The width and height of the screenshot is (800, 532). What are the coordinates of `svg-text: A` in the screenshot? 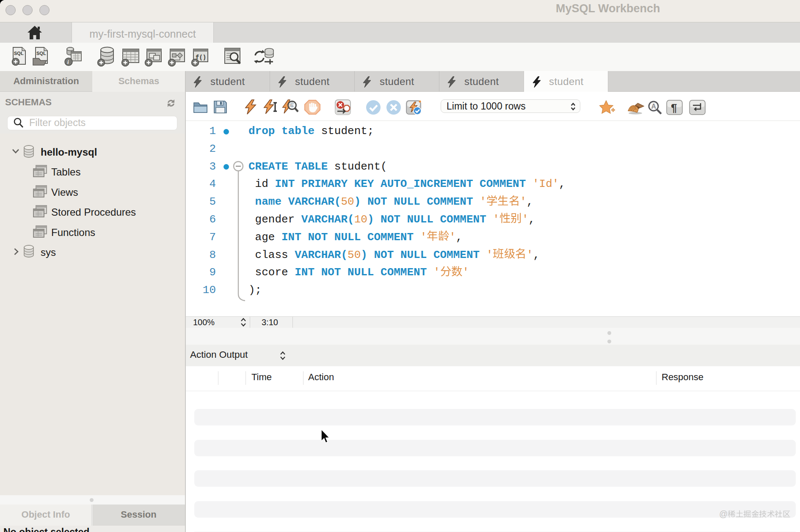 It's located at (654, 107).